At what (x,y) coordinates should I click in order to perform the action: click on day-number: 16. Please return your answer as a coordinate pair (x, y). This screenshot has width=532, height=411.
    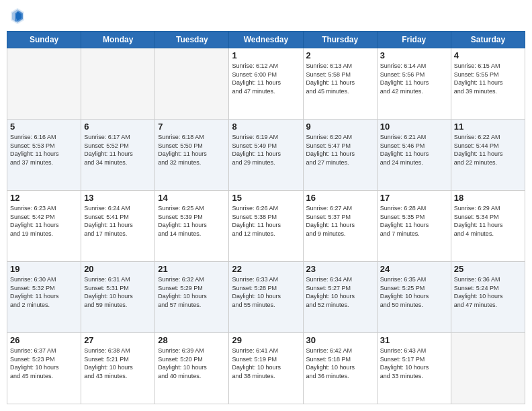
    Looking at the image, I should click on (340, 197).